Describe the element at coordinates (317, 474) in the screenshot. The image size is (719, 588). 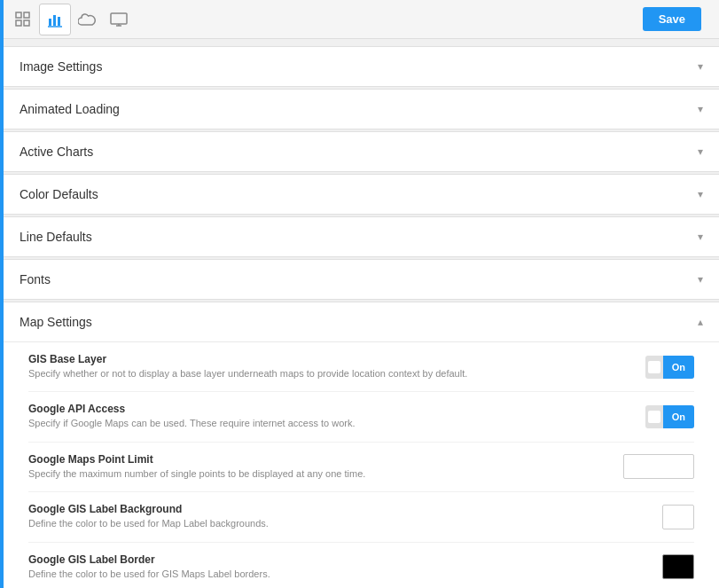
I see `maps-point-limit-desc: Specify the maximum number of single poi…` at that location.